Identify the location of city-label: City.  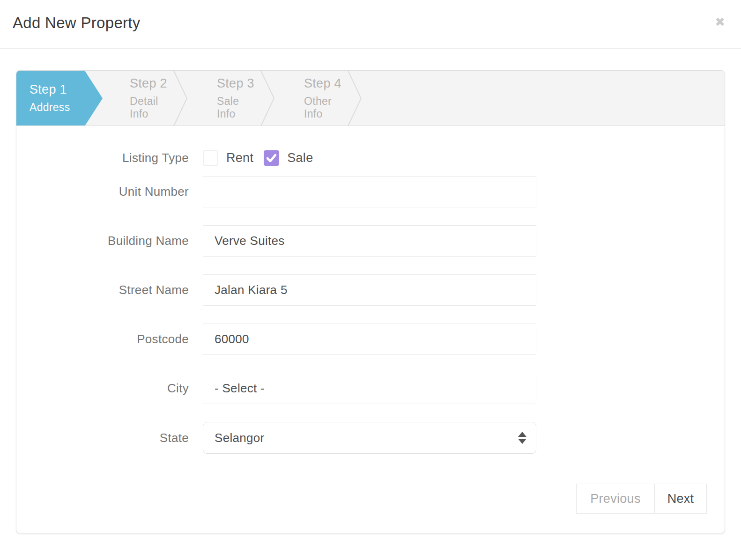
(110, 389).